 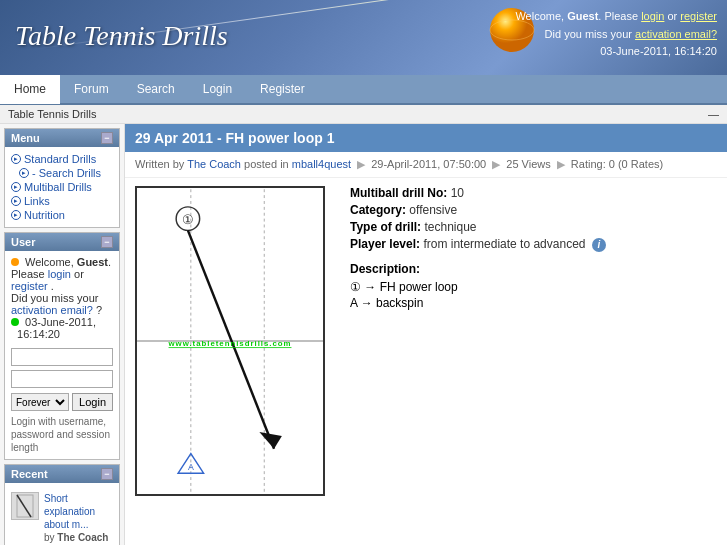 I want to click on welcome-text: Welcome, Guest. Please, so click(x=578, y=16).